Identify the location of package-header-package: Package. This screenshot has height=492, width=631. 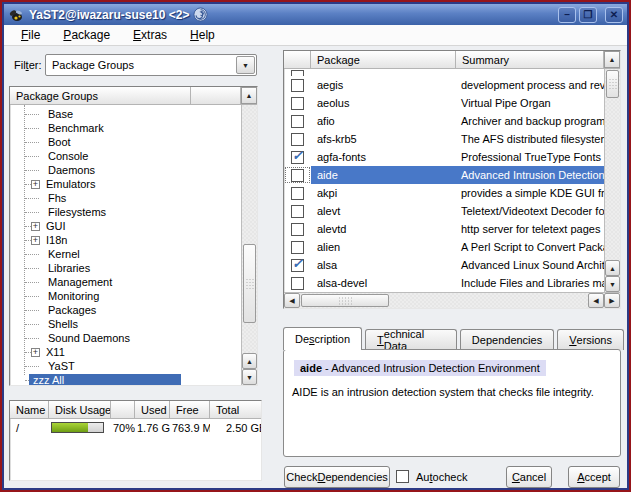
(384, 60).